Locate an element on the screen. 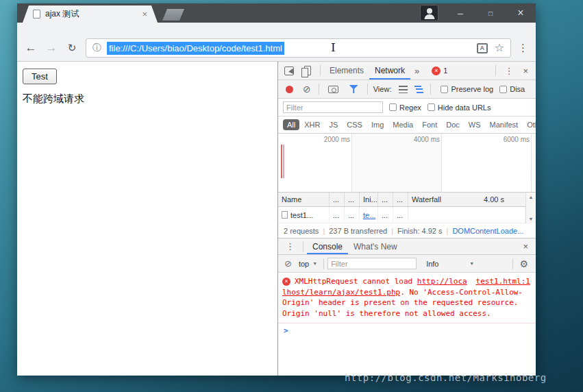 The height and width of the screenshot is (392, 583). request-status-cell: ... is located at coordinates (337, 215).